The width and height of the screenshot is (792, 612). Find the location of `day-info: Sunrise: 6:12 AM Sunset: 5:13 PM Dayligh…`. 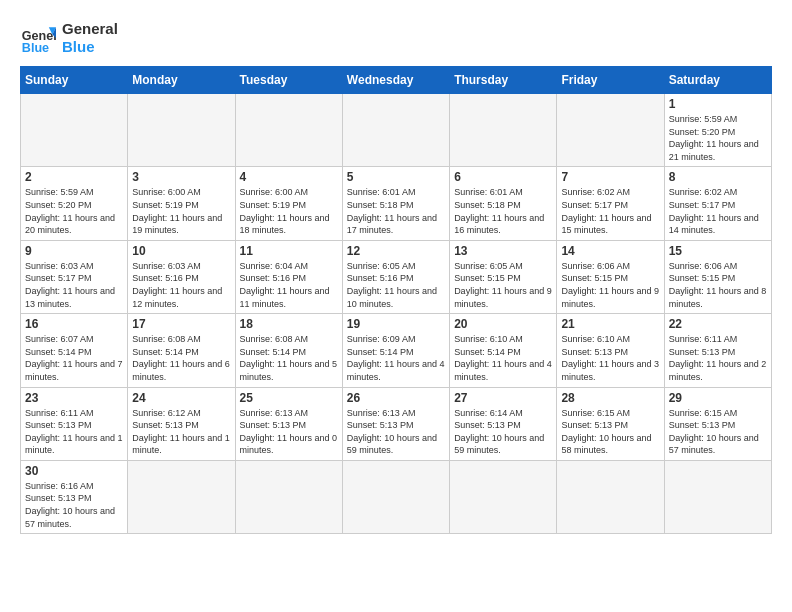

day-info: Sunrise: 6:12 AM Sunset: 5:13 PM Dayligh… is located at coordinates (181, 432).